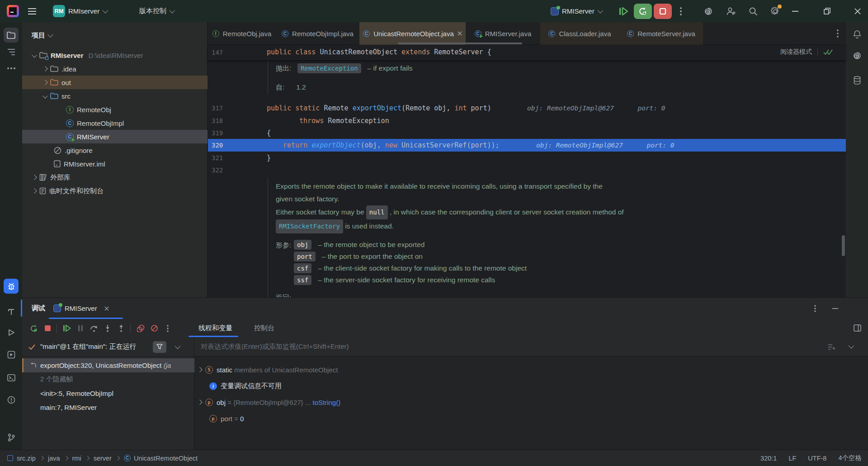 This screenshot has height=466, width=868. I want to click on breadcrumb-rmi: rmi, so click(77, 458).